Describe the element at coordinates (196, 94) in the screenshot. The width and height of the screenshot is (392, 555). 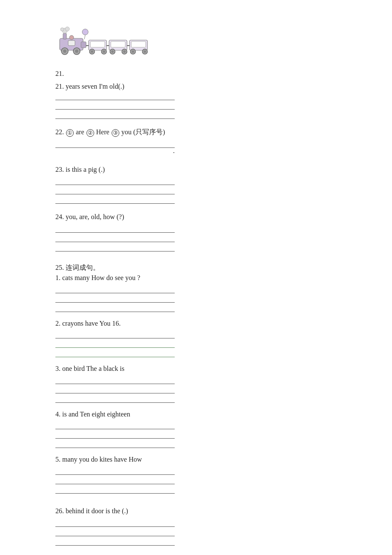
I see `question-21: 21. 21. years seven I'm old(.)` at that location.